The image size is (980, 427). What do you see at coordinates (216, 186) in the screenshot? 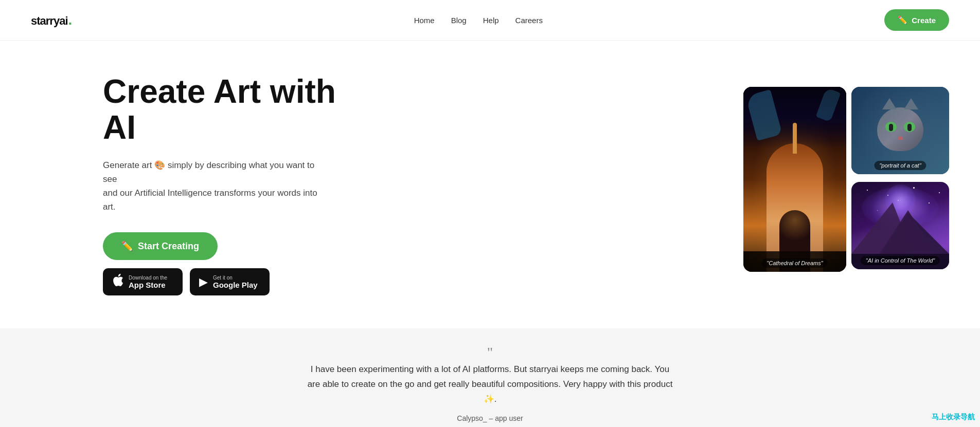
I see `hero-subtitle: Generate art 🎨 simply by describing what…` at bounding box center [216, 186].